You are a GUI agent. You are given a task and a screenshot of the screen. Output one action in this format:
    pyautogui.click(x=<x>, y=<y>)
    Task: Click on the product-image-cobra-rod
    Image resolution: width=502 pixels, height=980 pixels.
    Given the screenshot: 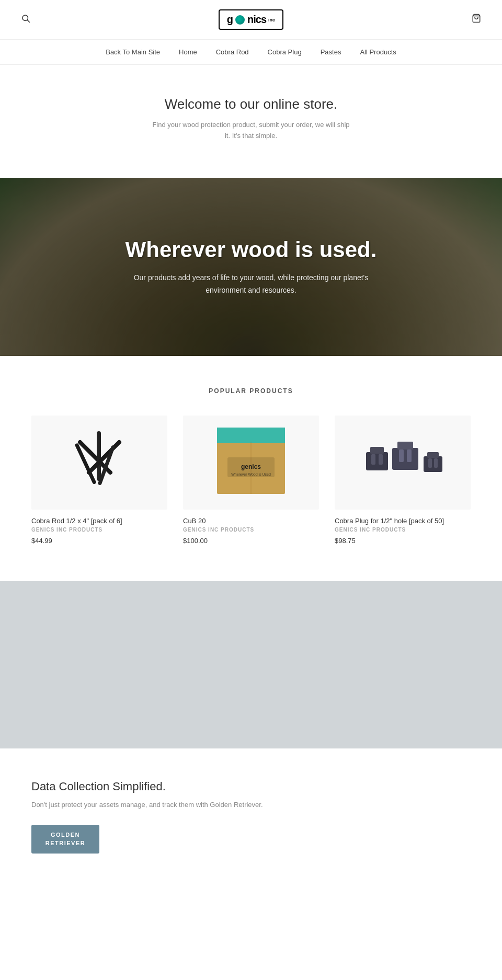 What is the action you would take?
    pyautogui.click(x=99, y=463)
    